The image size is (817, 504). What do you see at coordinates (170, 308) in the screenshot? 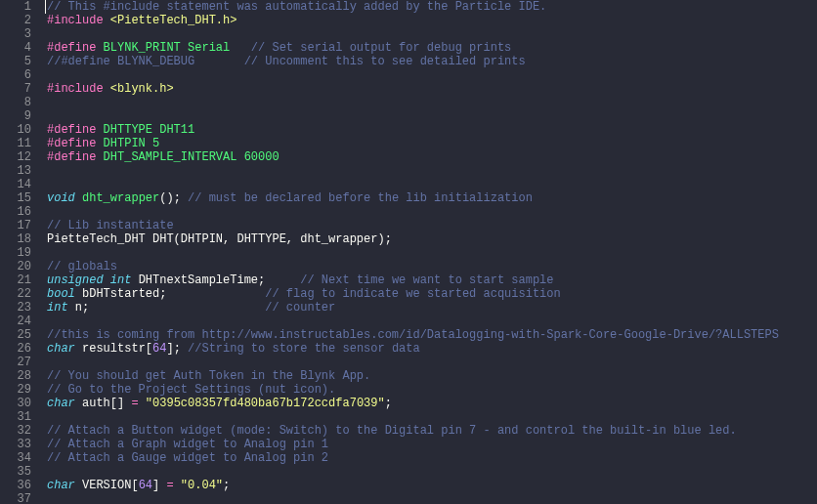
I see `token-id: n;` at bounding box center [170, 308].